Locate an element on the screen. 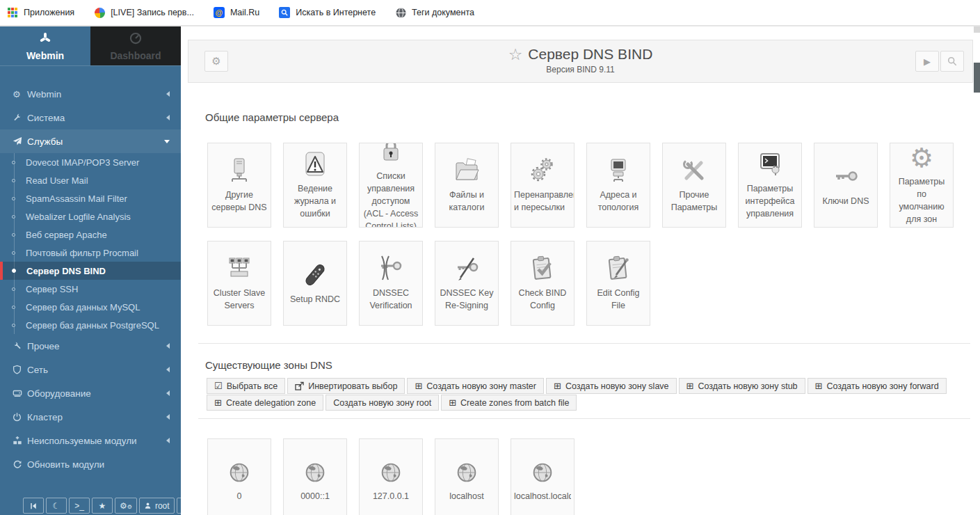 The image size is (980, 515). collapse-icon is located at coordinates (33, 506).